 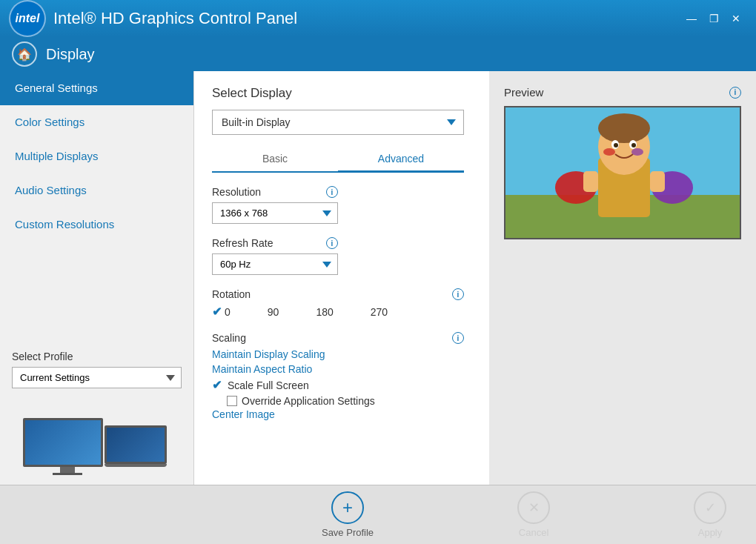 What do you see at coordinates (96, 369) in the screenshot?
I see `select-profile-section: Select Profile Current Settings` at bounding box center [96, 369].